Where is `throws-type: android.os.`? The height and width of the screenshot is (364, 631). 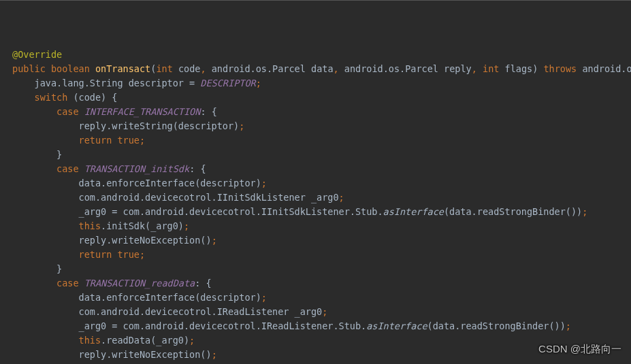
throws-type: android.os. is located at coordinates (606, 69).